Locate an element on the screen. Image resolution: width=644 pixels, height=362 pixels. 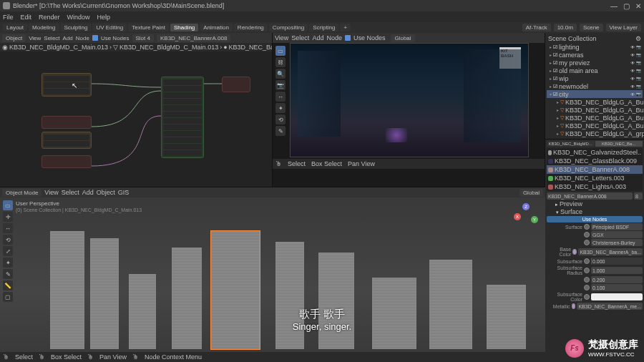
outliner-item: ▸▽KB3D_NEC_BldgLG_A_BuildingC.0👁 📷 is located at coordinates (595, 117).